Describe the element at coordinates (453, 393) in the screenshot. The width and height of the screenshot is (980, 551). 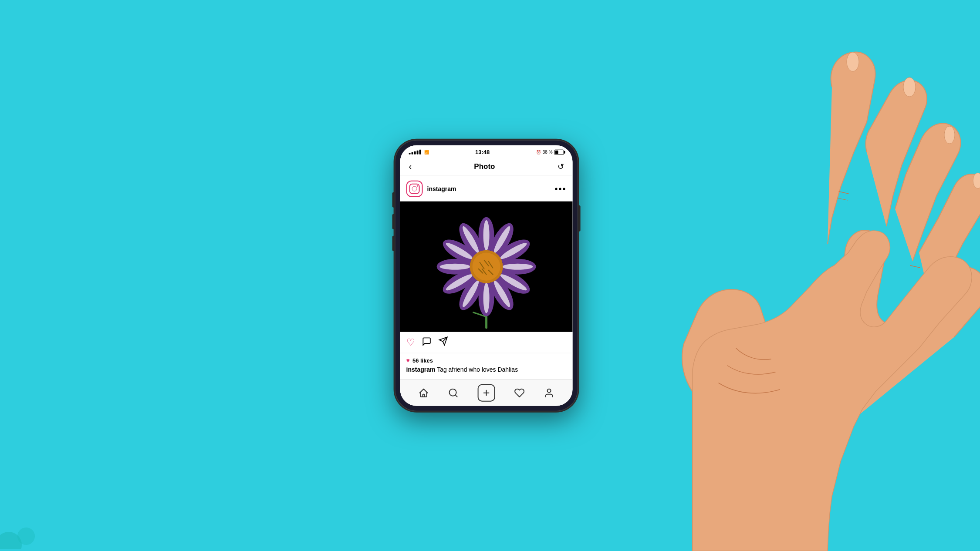
I see `search-nav-button` at that location.